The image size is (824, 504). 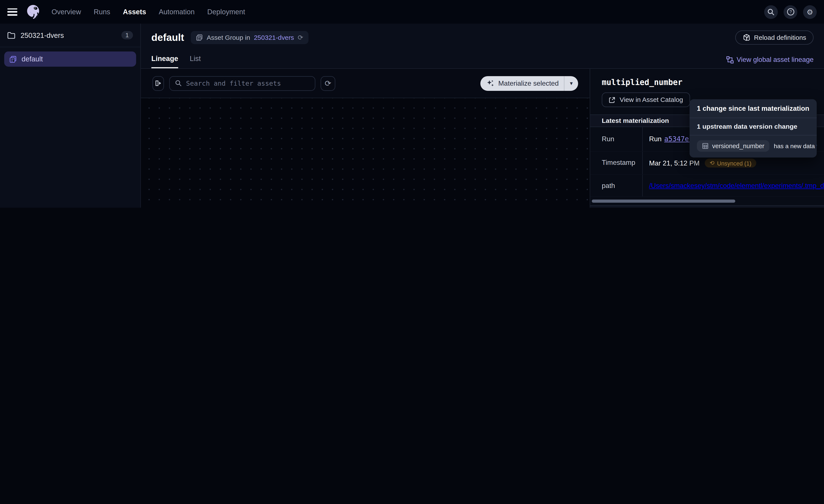 What do you see at coordinates (195, 61) in the screenshot?
I see `tab-list: List` at bounding box center [195, 61].